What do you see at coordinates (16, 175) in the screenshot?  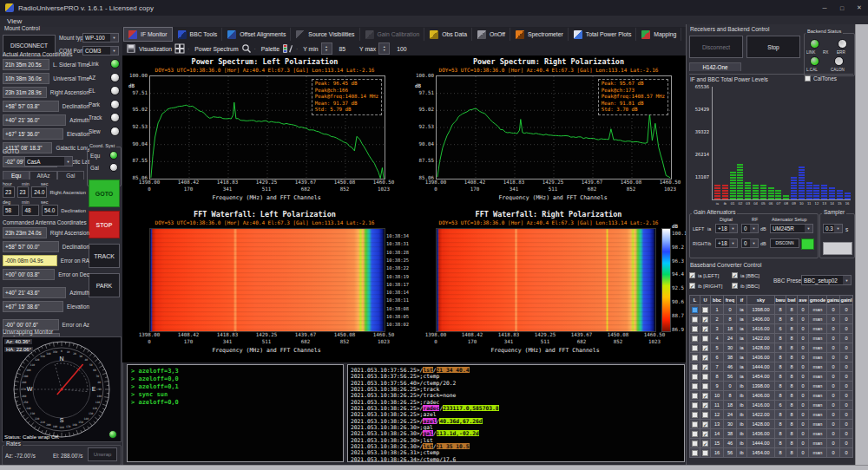 I see `tab-equ: Equ` at bounding box center [16, 175].